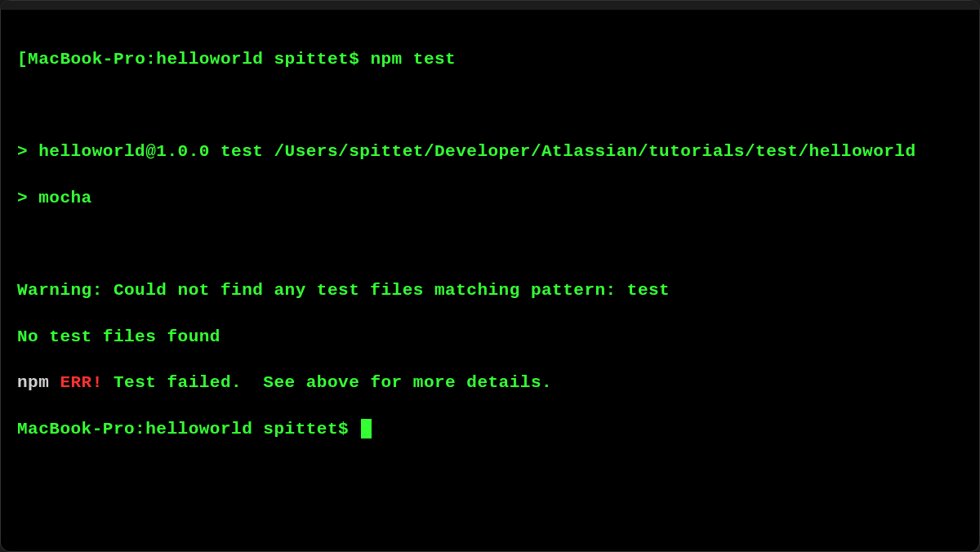 The image size is (980, 552). Describe the element at coordinates (490, 6) in the screenshot. I see `terminal-titlebar` at that location.